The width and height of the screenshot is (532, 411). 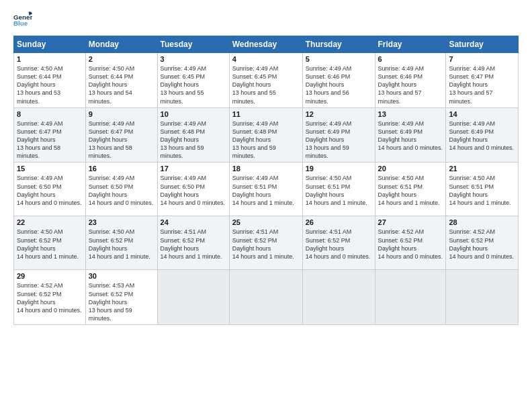 What do you see at coordinates (482, 44) in the screenshot?
I see `weekday-header-saturday: Saturday` at bounding box center [482, 44].